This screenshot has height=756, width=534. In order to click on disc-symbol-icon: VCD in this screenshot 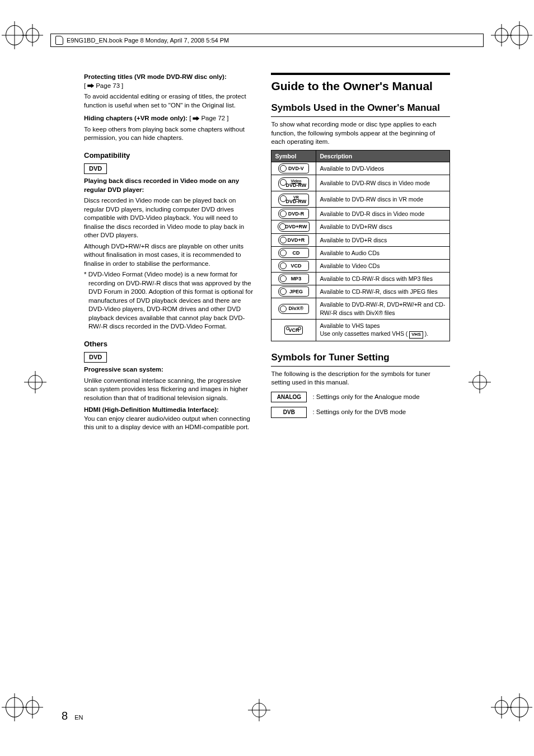, I will do `click(293, 266)`.